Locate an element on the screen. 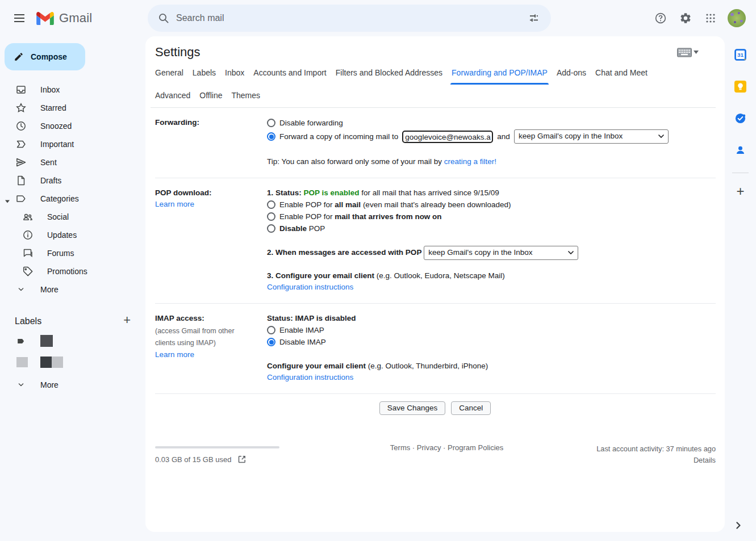 The width and height of the screenshot is (756, 541). keep-icon is located at coordinates (741, 86).